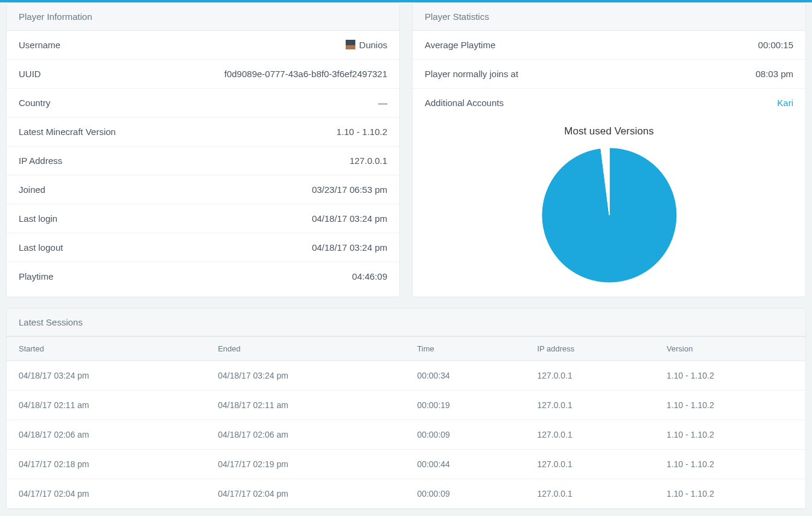 This screenshot has height=516, width=812. What do you see at coordinates (32, 189) in the screenshot?
I see `label-joined: Joined` at bounding box center [32, 189].